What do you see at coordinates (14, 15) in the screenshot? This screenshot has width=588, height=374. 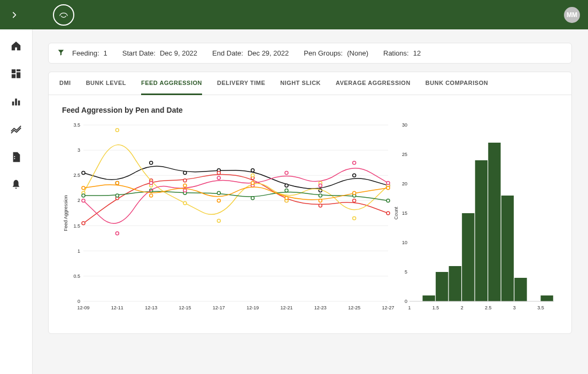 I see `chevron-right-icon` at bounding box center [14, 15].